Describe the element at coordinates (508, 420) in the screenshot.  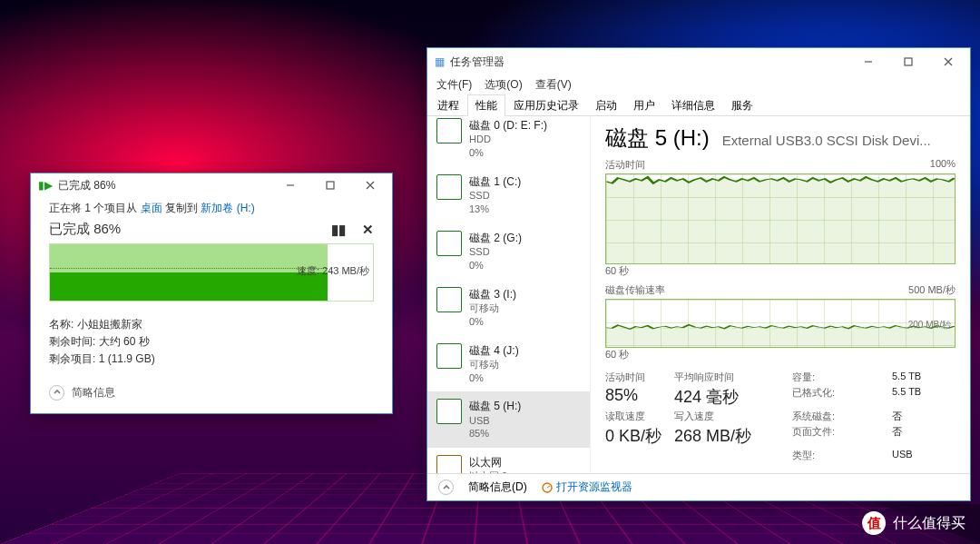
I see `sidebar-disk-item: 磁盘 5 (H:)USB85%` at that location.